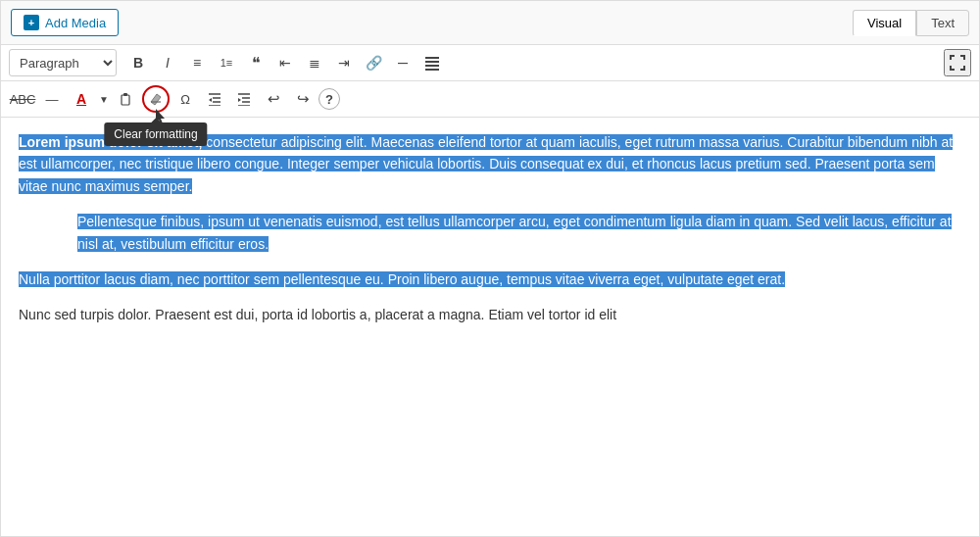 This screenshot has width=980, height=537. I want to click on paragraph-1: Lorem ipsum dolor sit amet, consectetur …, so click(490, 165).